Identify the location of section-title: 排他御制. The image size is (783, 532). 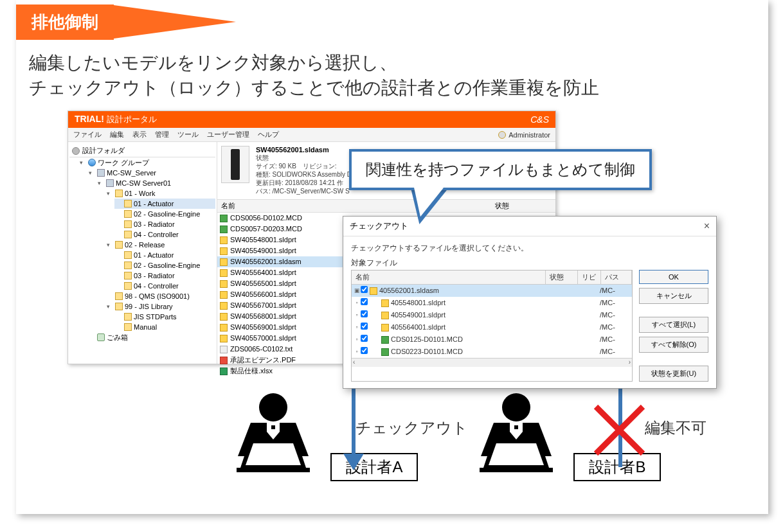
(65, 22).